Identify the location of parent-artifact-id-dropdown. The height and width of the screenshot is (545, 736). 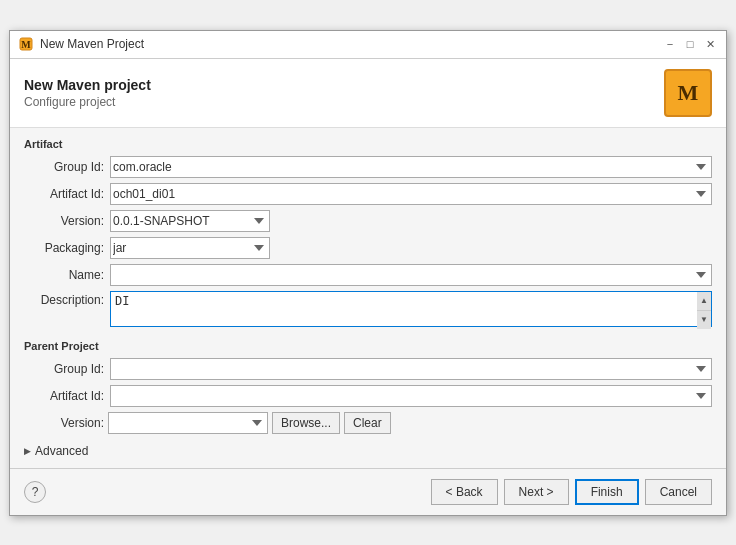
(411, 396).